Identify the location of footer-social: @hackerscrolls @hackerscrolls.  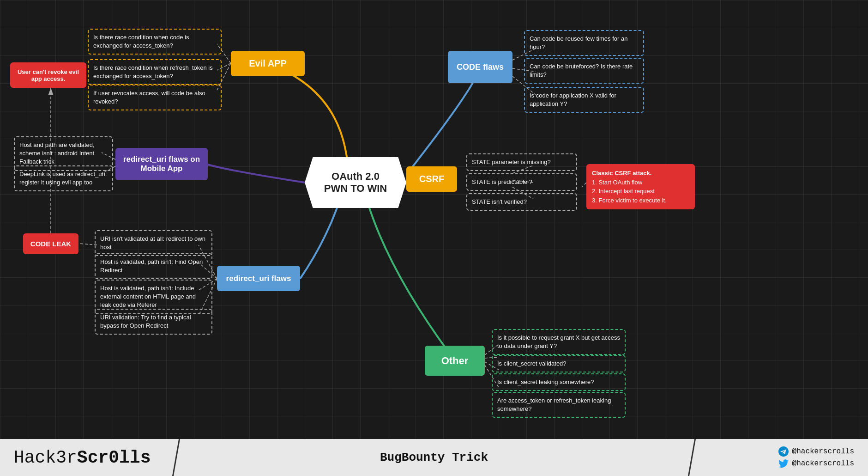
(816, 458).